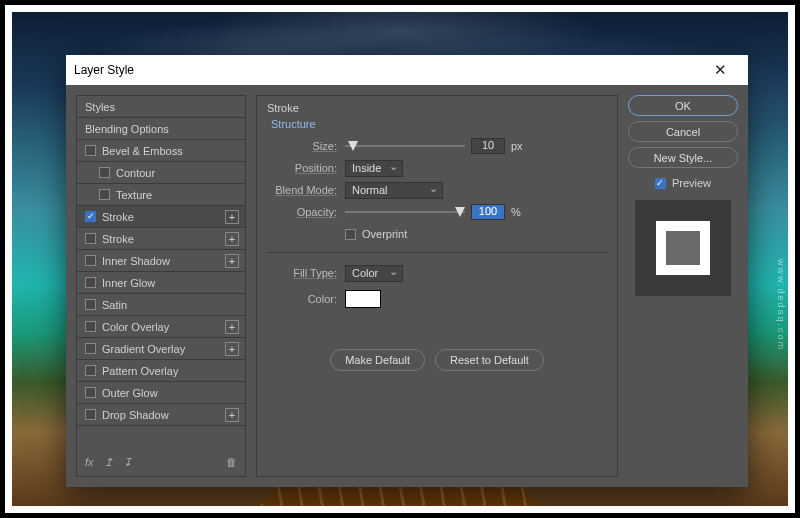 This screenshot has width=800, height=518. Describe the element at coordinates (108, 462) in the screenshot. I see `arrow-up-icon: ↥` at that location.